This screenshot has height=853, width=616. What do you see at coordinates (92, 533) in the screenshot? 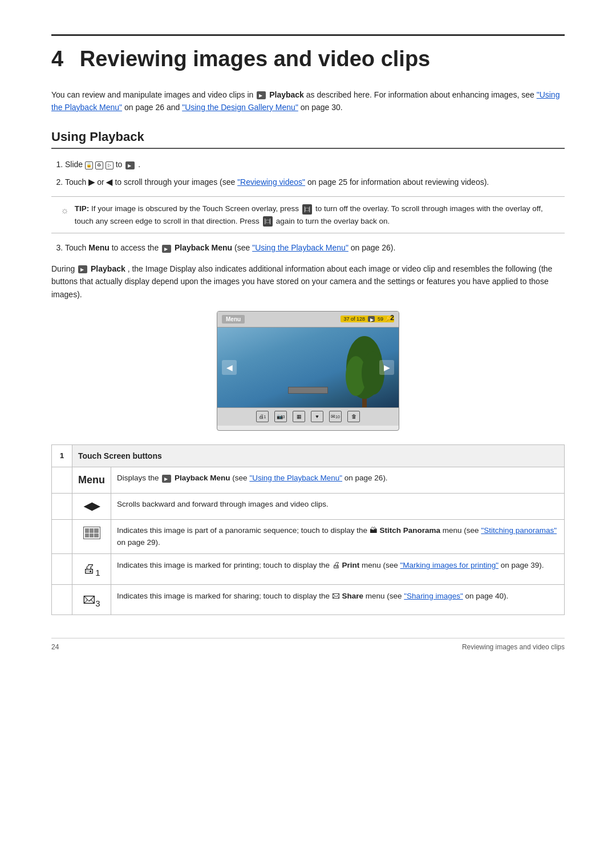
I see `pano-grid-icon` at bounding box center [92, 533].